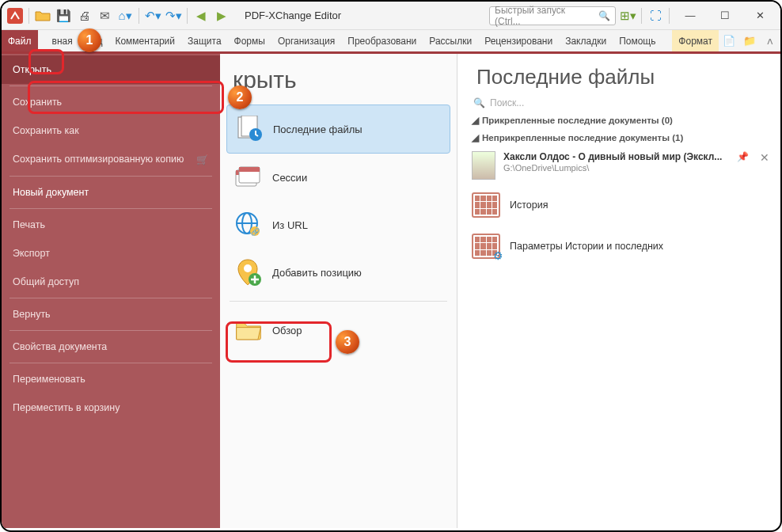 The height and width of the screenshot is (532, 782). I want to click on calendar-settings-icon, so click(486, 246).